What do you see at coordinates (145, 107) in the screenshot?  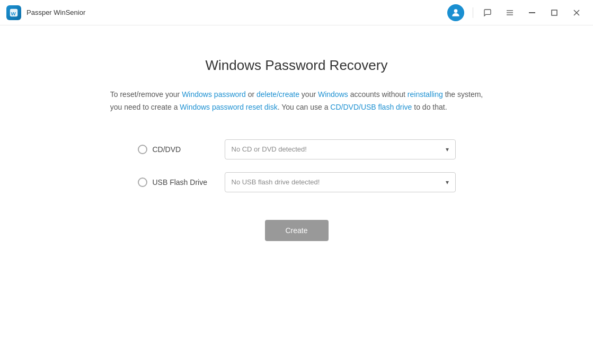 I see `desc-prefix-2: you need to create a` at bounding box center [145, 107].